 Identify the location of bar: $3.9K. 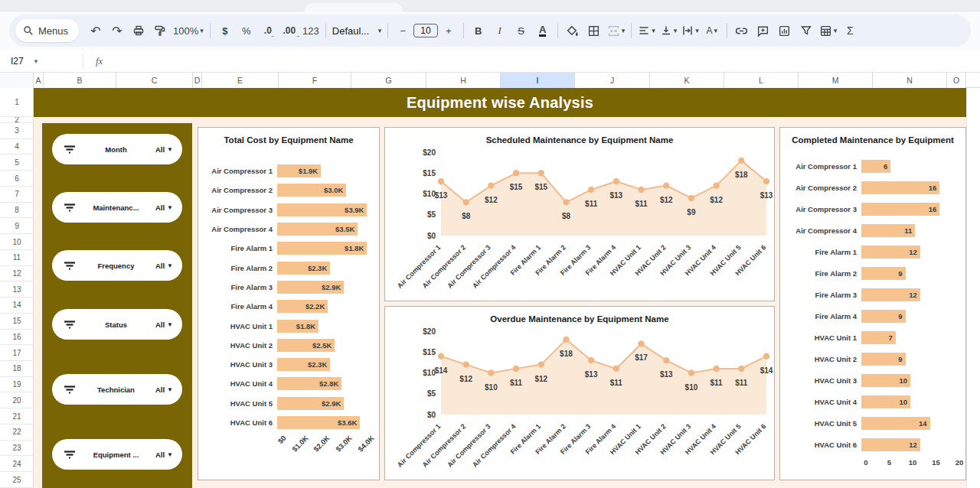
(322, 210).